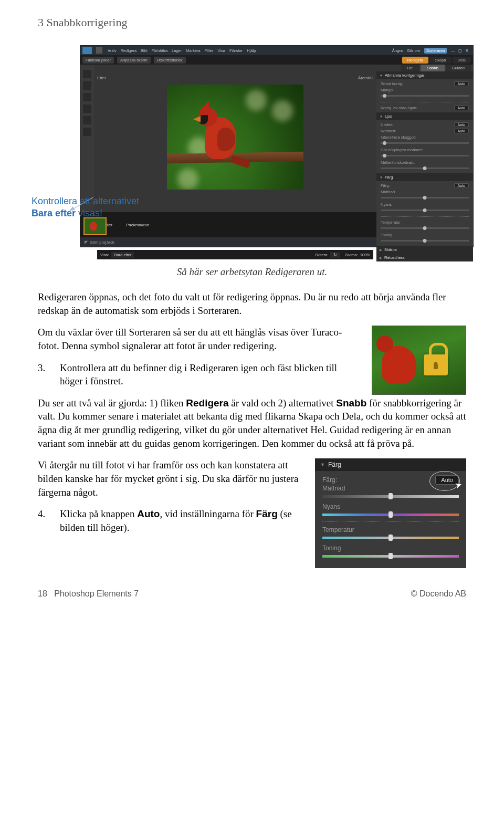 This screenshot has height=817, width=504. I want to click on tab-redigera: Redigera, so click(415, 60).